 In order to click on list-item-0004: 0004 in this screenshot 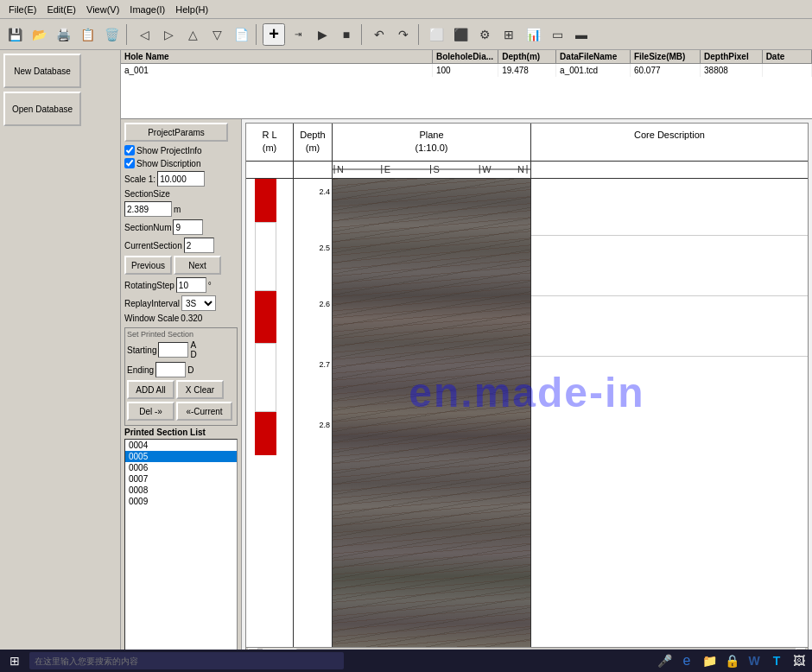, I will do `click(181, 446)`.